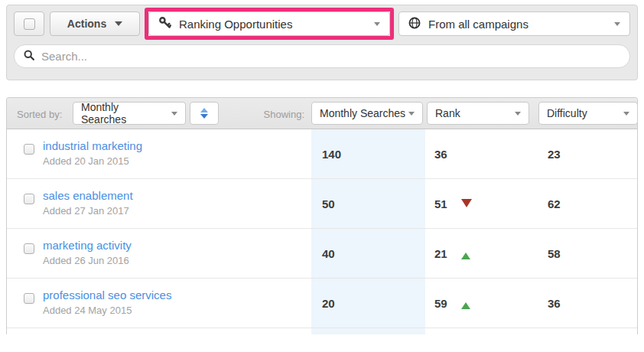 Image resolution: width=644 pixels, height=352 pixels. Describe the element at coordinates (322, 24) in the screenshot. I see `toolbar-row: Actions Ranking Opportunities` at that location.